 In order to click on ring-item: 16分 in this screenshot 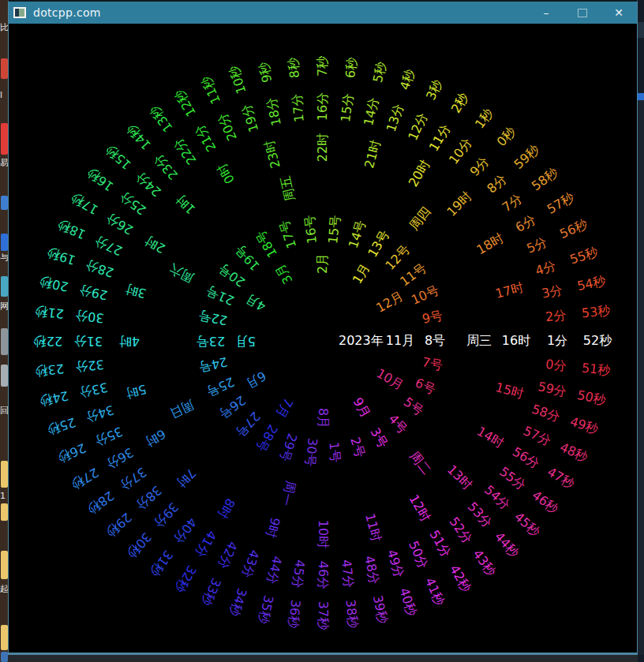, I will do `click(323, 107)`.